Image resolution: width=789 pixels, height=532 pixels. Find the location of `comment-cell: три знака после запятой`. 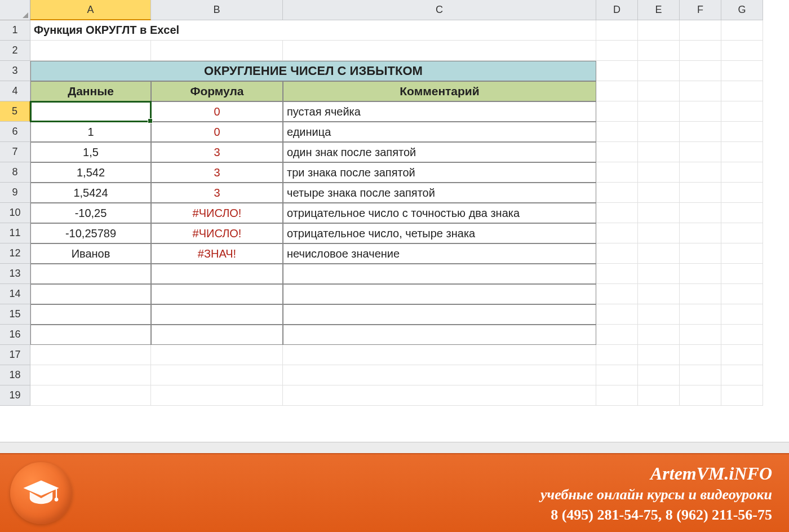

comment-cell: три знака после запятой is located at coordinates (440, 172).